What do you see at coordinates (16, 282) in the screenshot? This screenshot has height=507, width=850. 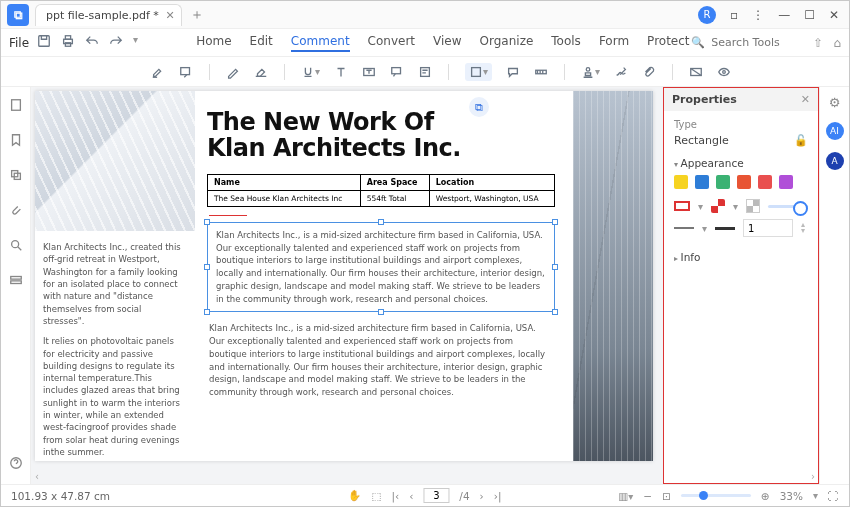 I see `fields-icon` at bounding box center [16, 282].